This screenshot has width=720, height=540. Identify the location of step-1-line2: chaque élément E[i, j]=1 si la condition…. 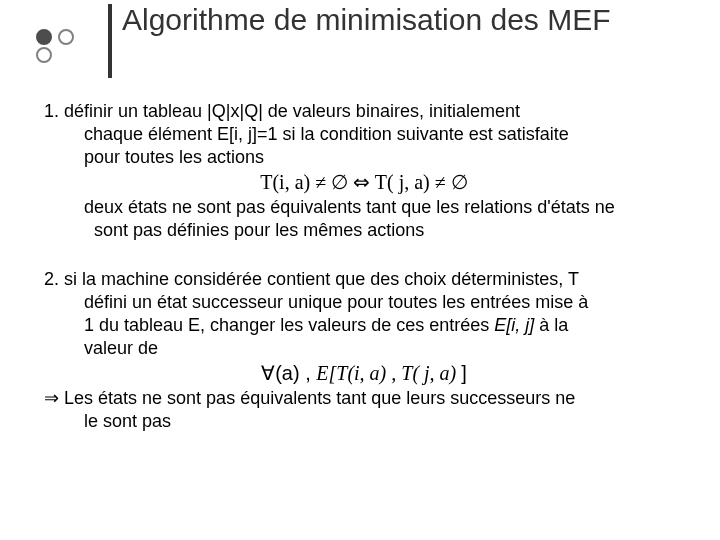
(326, 134).